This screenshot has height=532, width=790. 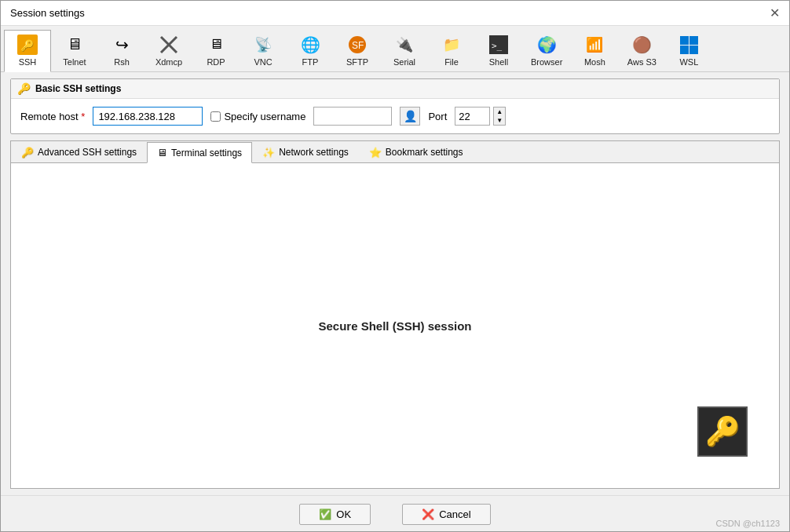 What do you see at coordinates (722, 432) in the screenshot?
I see `key-icon-box: 🔑` at bounding box center [722, 432].